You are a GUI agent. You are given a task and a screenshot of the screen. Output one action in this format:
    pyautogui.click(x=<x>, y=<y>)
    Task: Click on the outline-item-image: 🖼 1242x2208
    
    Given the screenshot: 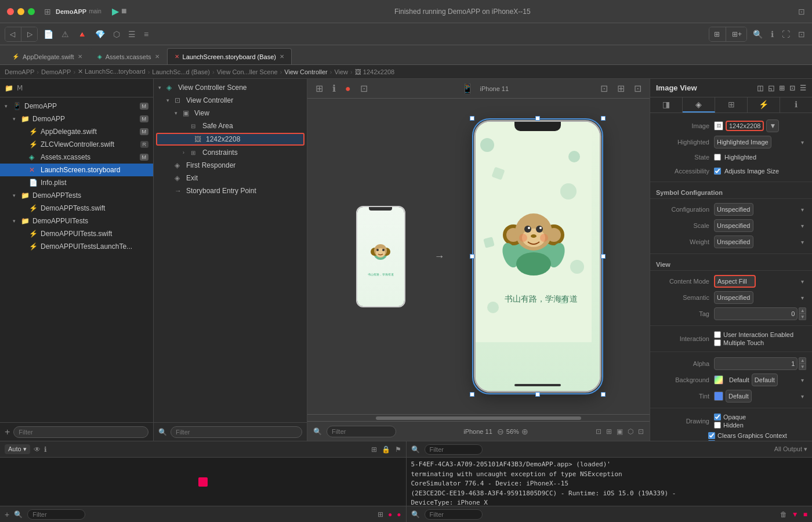 What is the action you would take?
    pyautogui.click(x=230, y=139)
    